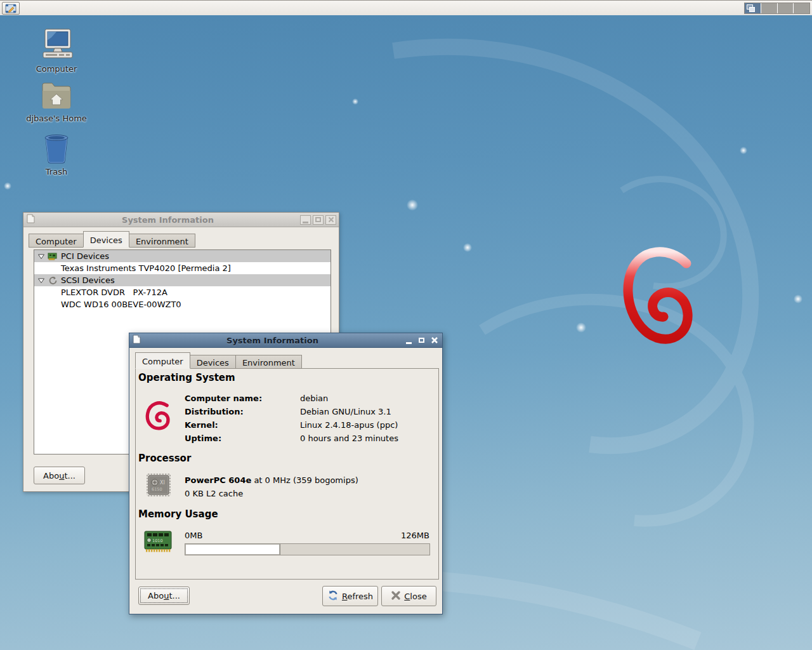 Image resolution: width=812 pixels, height=650 pixels. Describe the element at coordinates (415, 597) in the screenshot. I see `close-button-label: Close` at that location.